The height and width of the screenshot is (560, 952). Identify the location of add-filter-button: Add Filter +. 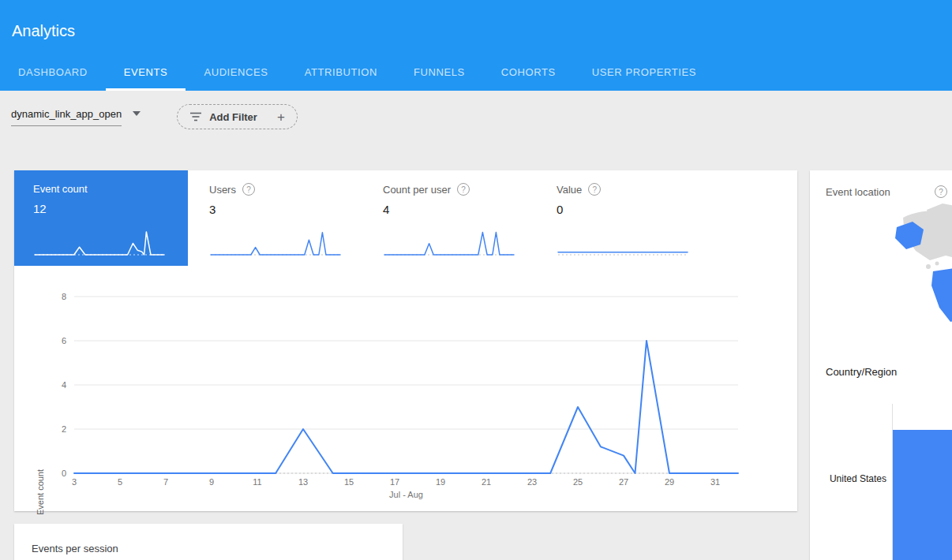
(237, 117).